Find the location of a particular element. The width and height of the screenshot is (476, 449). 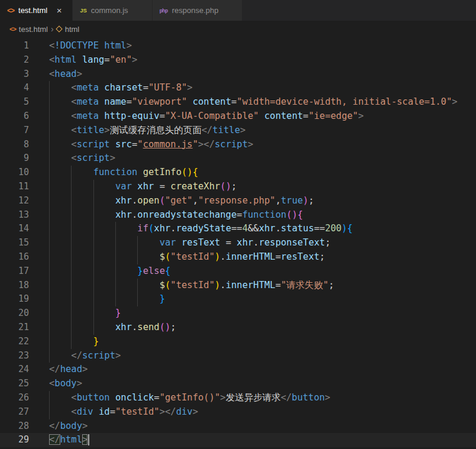

code-token: content is located at coordinates (212, 102).